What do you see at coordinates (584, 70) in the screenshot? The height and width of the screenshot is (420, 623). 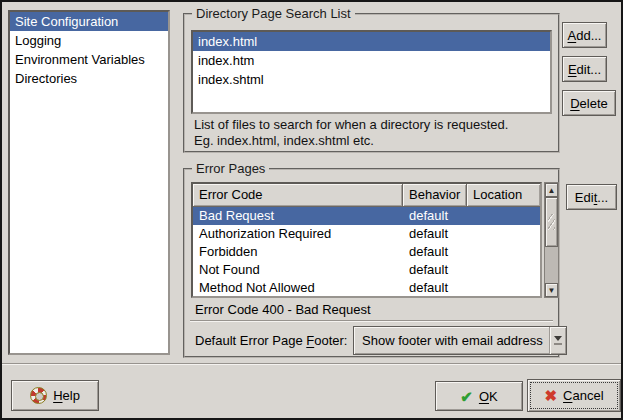 I see `edit-file-button-label: Edit...` at bounding box center [584, 70].